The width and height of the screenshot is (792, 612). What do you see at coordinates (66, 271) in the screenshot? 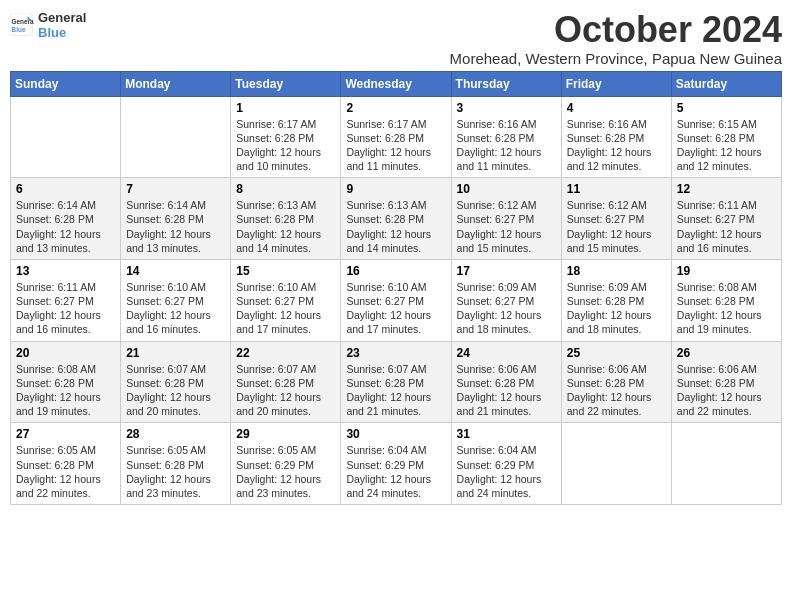
I see `day-number: 13` at bounding box center [66, 271].